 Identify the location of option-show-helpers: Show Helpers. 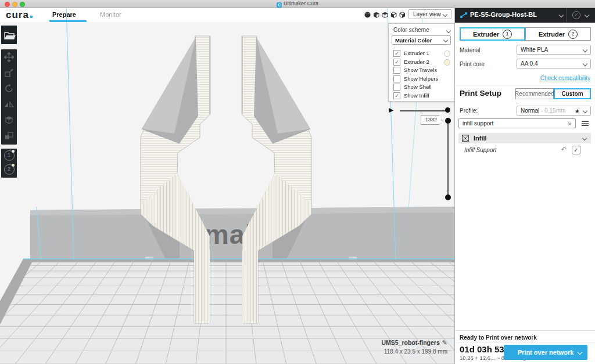
(422, 79).